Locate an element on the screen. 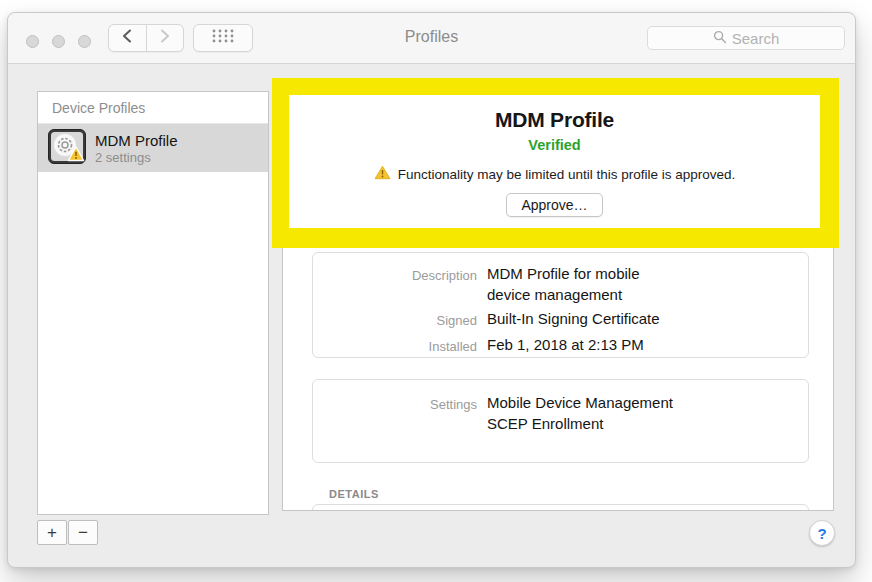 The height and width of the screenshot is (582, 872). show-all-button is located at coordinates (223, 38).